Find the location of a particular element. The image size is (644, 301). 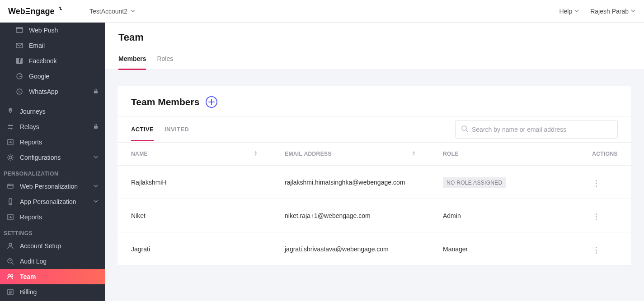

team-icon is located at coordinates (10, 277).